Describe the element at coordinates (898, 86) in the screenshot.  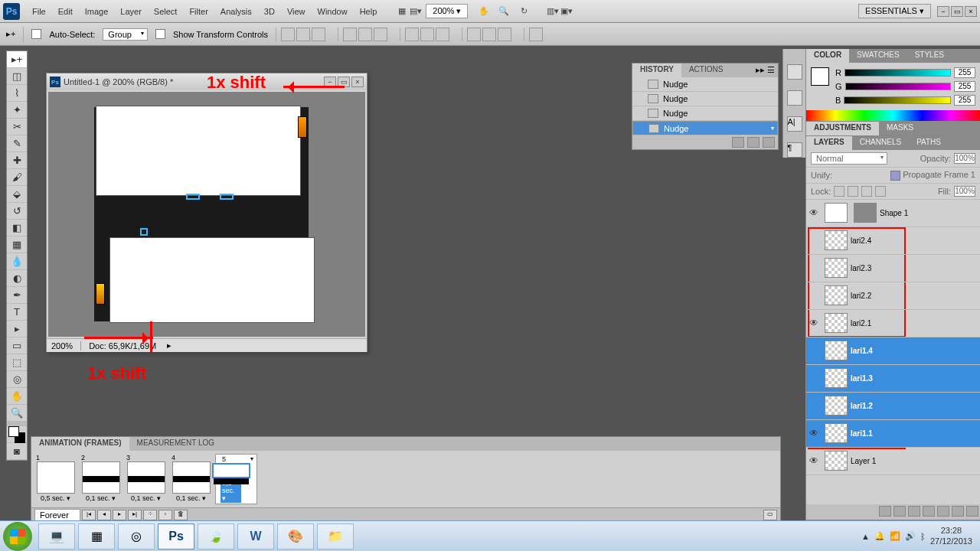
I see `g-slider` at that location.